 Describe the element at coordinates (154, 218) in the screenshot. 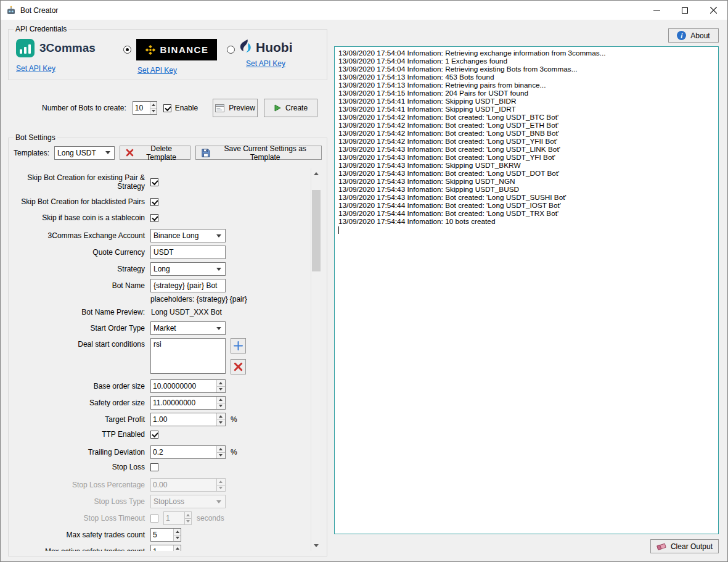

I see `skip-stablecoin-checkbox` at that location.